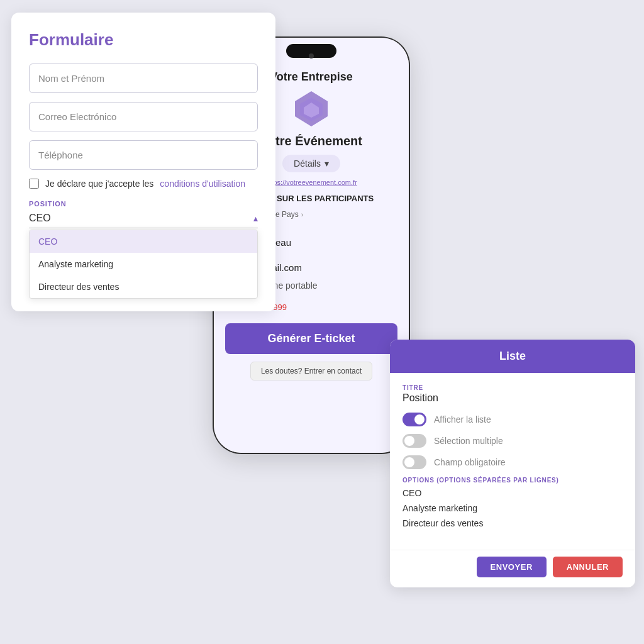  I want to click on liste-header: Liste, so click(513, 356).